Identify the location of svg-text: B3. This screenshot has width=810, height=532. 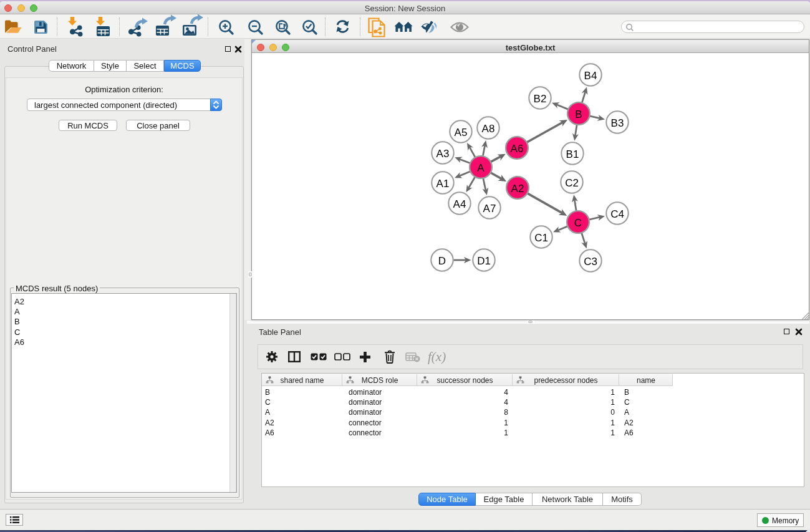
(617, 123).